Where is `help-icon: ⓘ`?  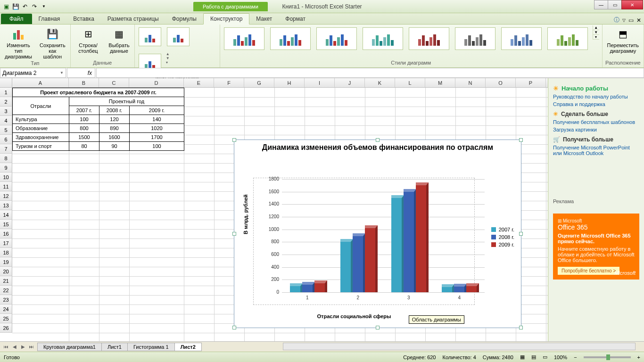
help-icon: ⓘ is located at coordinates (617, 20).